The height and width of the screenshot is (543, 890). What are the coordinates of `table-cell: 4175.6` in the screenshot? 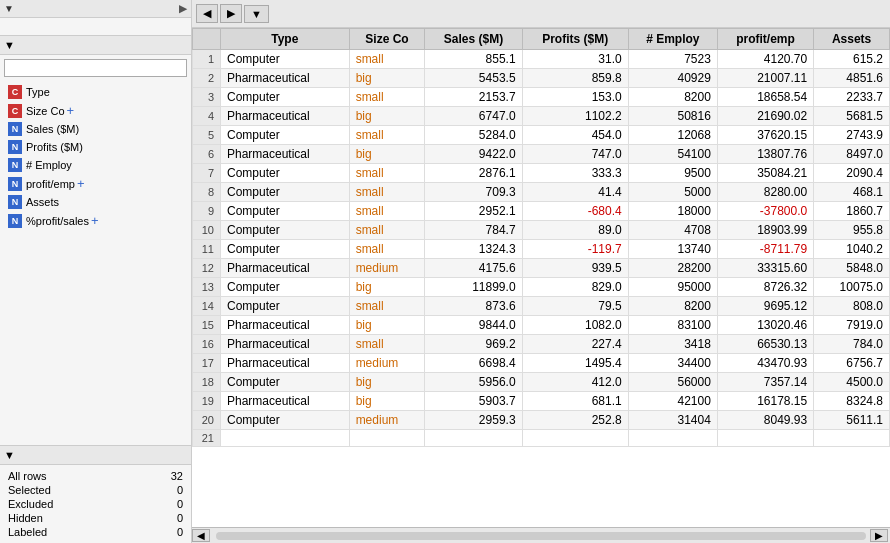 It's located at (474, 268).